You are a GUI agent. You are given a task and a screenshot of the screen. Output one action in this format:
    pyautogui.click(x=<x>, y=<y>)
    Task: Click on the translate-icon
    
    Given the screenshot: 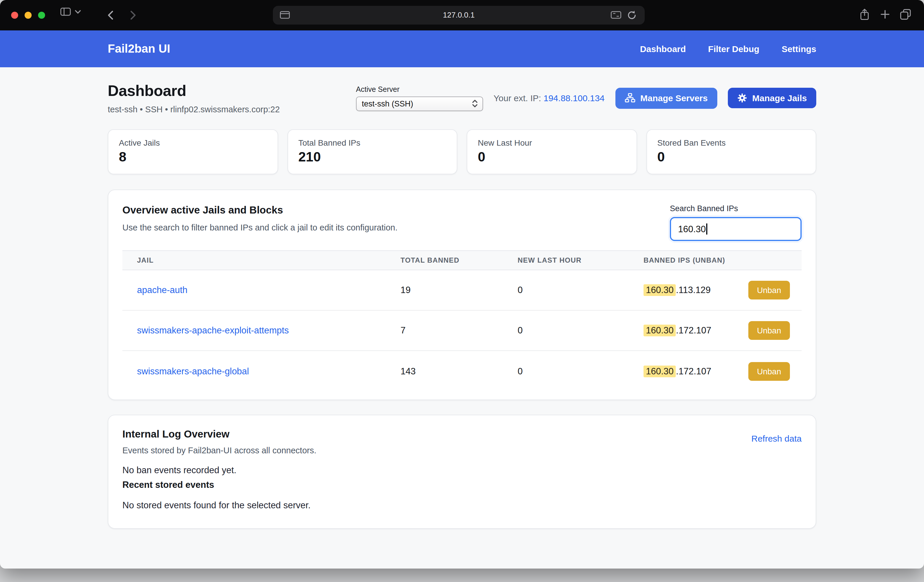 What is the action you would take?
    pyautogui.click(x=616, y=15)
    